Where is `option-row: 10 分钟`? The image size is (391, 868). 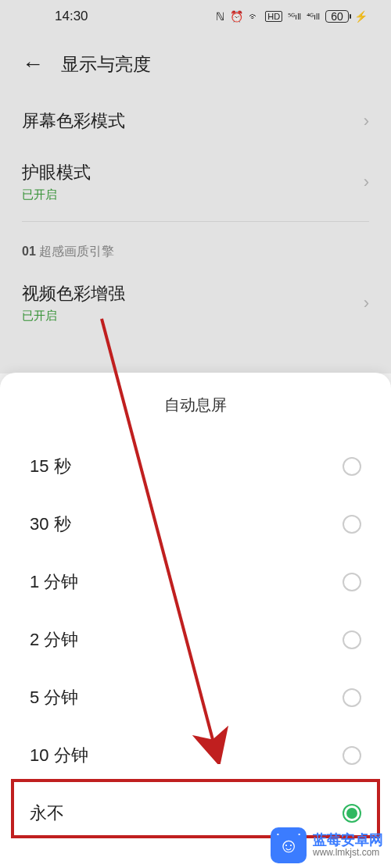
option-row: 10 分钟 is located at coordinates (196, 755).